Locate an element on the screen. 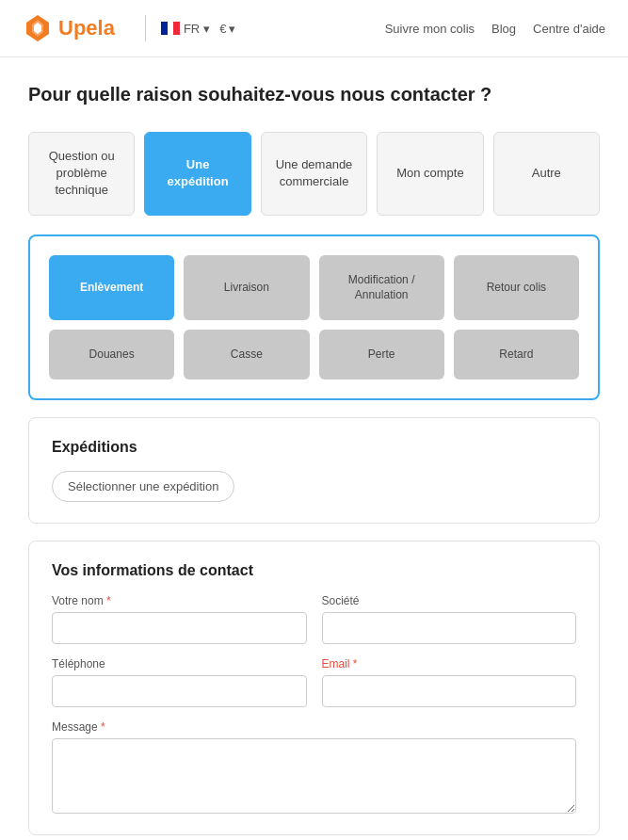 This screenshot has height=840, width=628. header: Upela FR ▾ € ▾ Suivre mon colis Blog Cen… is located at coordinates (314, 28).